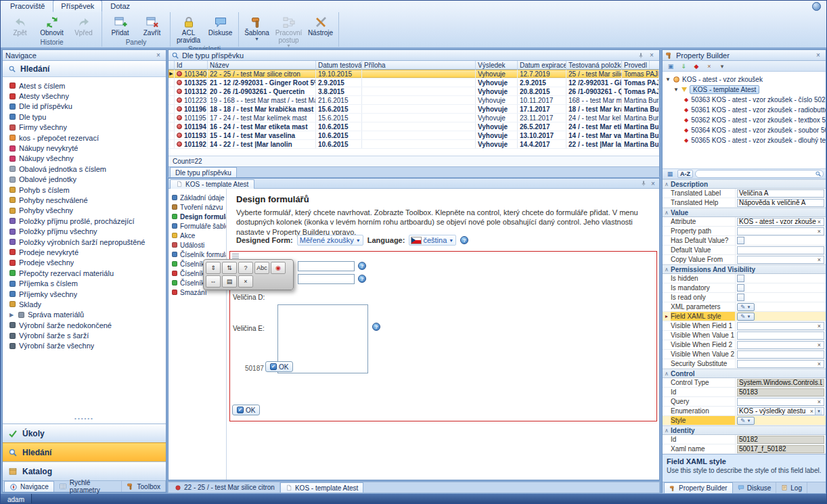  What do you see at coordinates (744, 421) in the screenshot?
I see `property-row: Style × ▼ ✎▼` at bounding box center [744, 421].